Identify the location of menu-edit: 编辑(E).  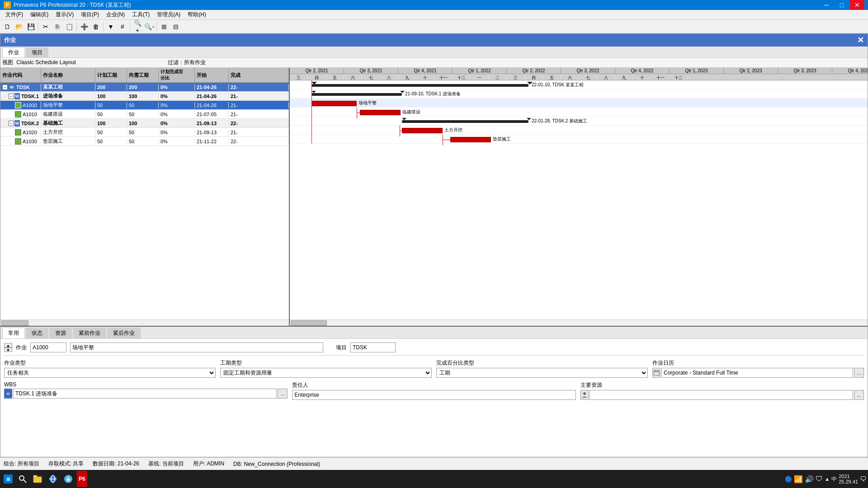
(39, 14).